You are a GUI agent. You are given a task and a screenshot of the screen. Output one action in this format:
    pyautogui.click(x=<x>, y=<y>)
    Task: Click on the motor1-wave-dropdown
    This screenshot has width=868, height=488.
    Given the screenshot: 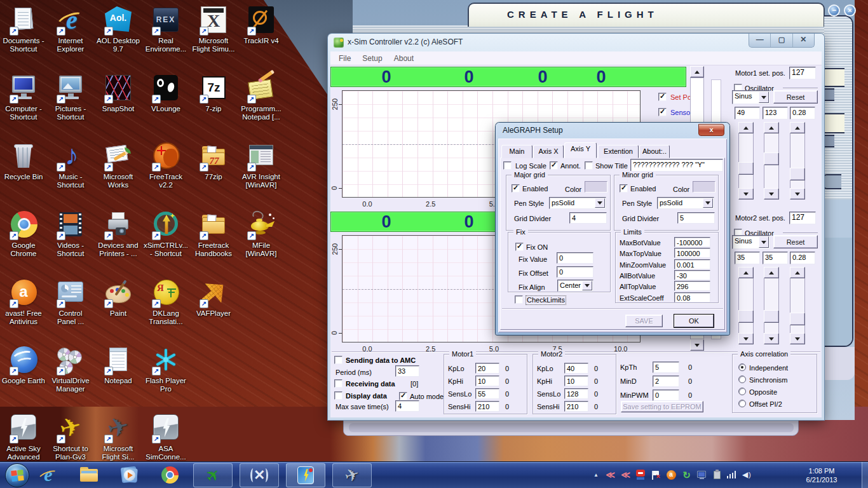 What is the action you would take?
    pyautogui.click(x=764, y=97)
    